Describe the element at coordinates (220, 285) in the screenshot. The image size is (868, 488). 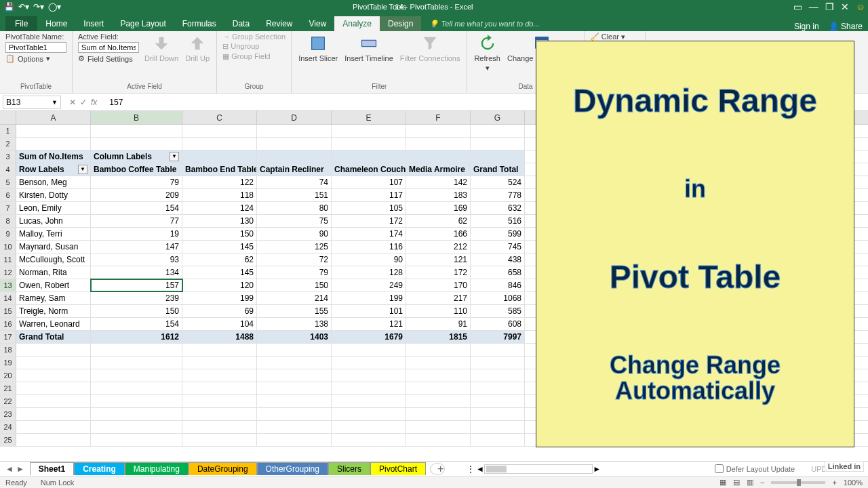
I see `cell: 120` at that location.